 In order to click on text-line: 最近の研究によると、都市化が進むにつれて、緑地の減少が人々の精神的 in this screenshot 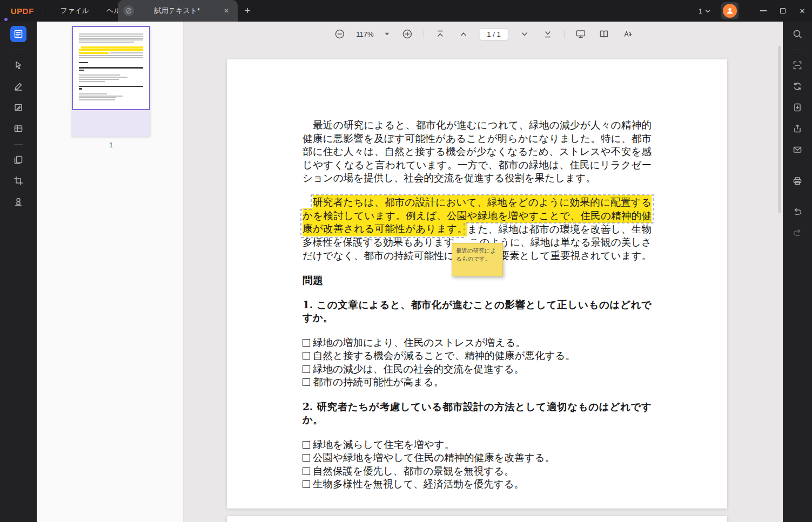, I will do `click(477, 125)`.